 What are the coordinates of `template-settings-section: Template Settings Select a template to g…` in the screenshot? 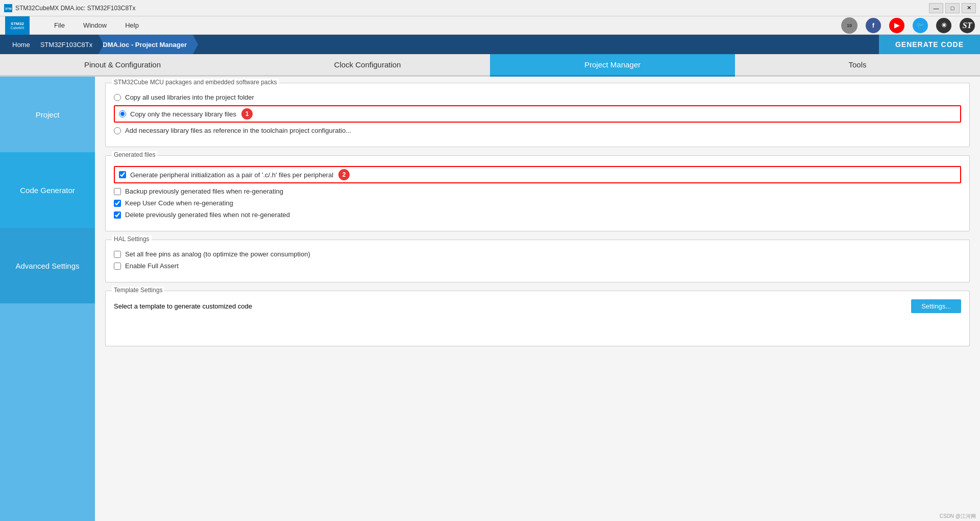 It's located at (537, 319).